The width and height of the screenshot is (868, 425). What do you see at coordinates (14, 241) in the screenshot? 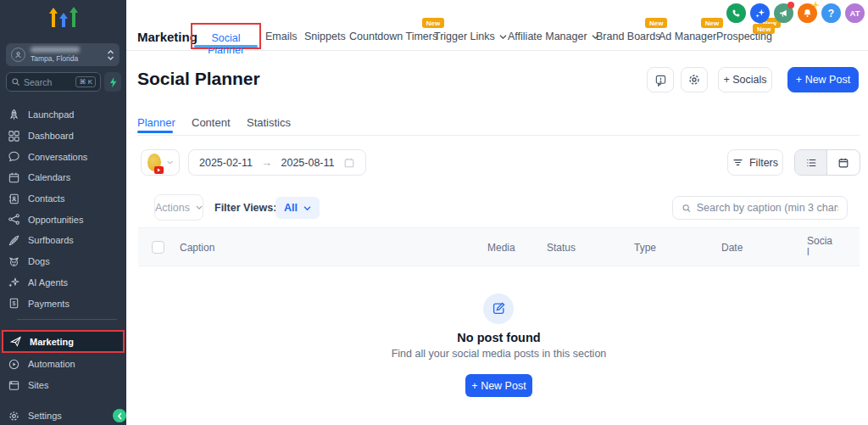
I see `surfboard-icon` at bounding box center [14, 241].